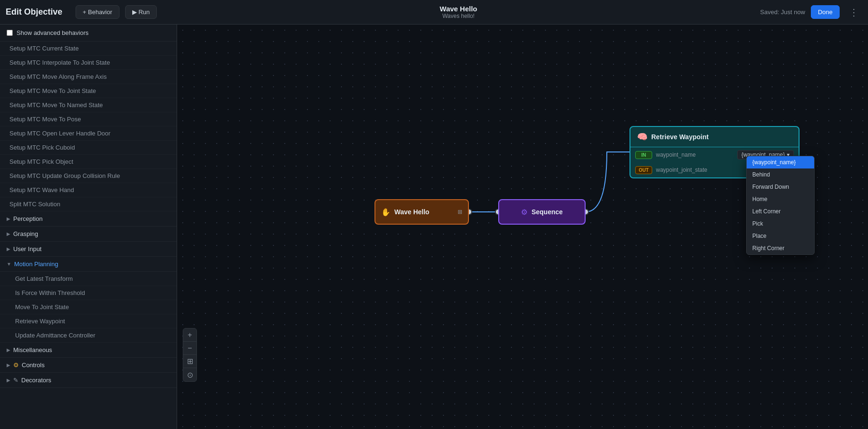  Describe the element at coordinates (9, 365) in the screenshot. I see `controls-arrow-icon` at that location.